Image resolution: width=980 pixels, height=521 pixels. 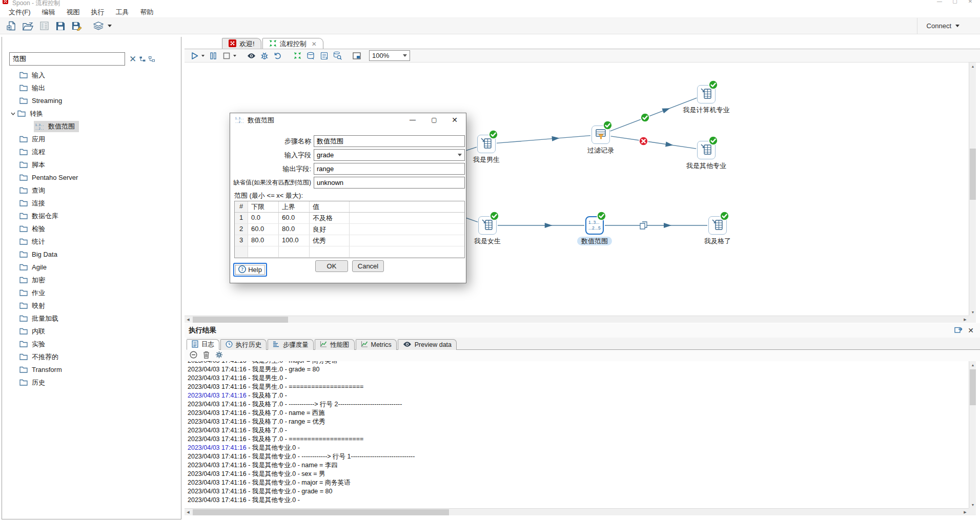 What do you see at coordinates (91, 357) in the screenshot?
I see `tree-item: 不推荐的` at bounding box center [91, 357].